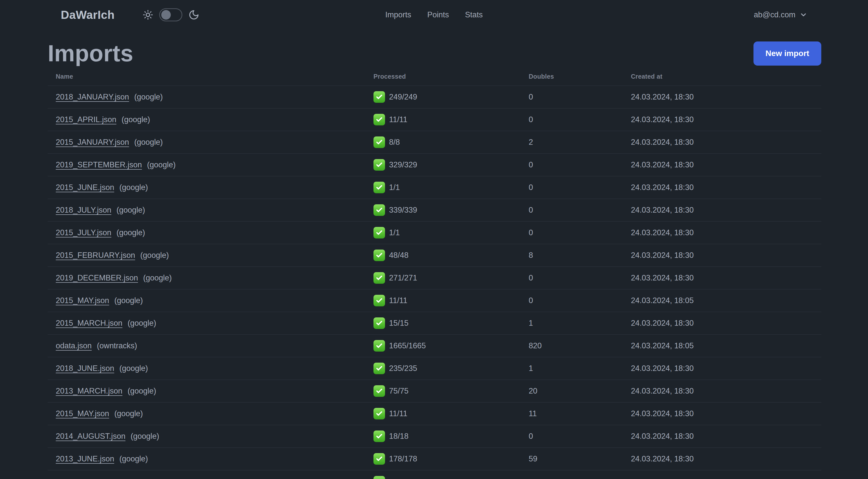  Describe the element at coordinates (88, 15) in the screenshot. I see `brand-logo: DaWarIch` at that location.